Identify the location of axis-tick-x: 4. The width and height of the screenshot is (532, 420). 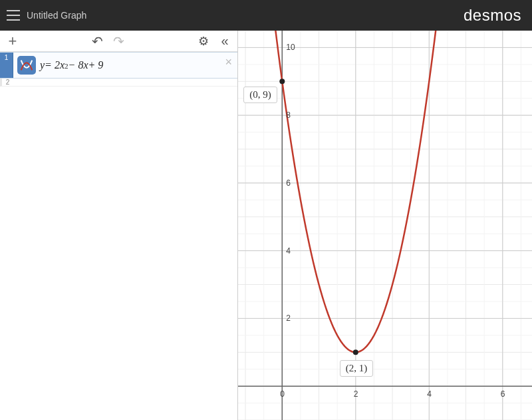
(430, 394).